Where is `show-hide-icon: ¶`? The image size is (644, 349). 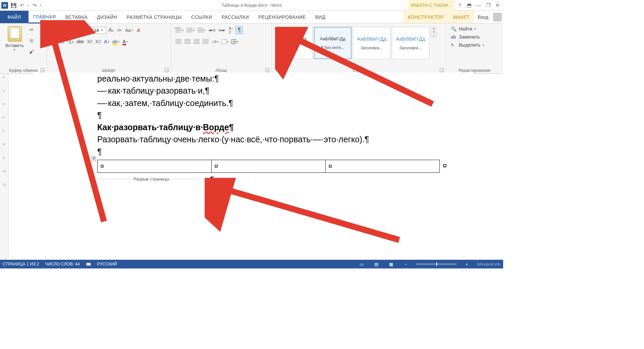 show-hide-icon: ¶ is located at coordinates (239, 30).